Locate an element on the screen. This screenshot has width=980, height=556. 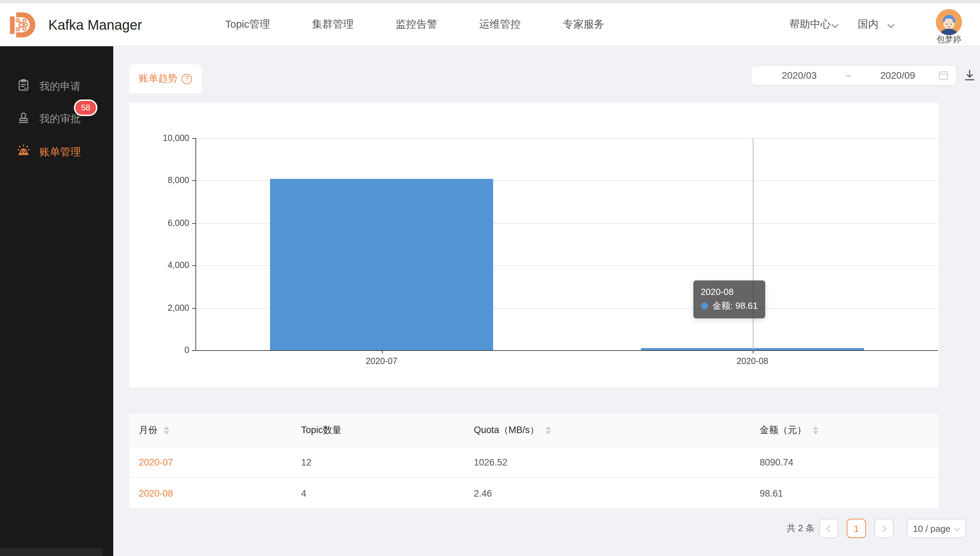
cell-quota: 1026.52 is located at coordinates (617, 462).